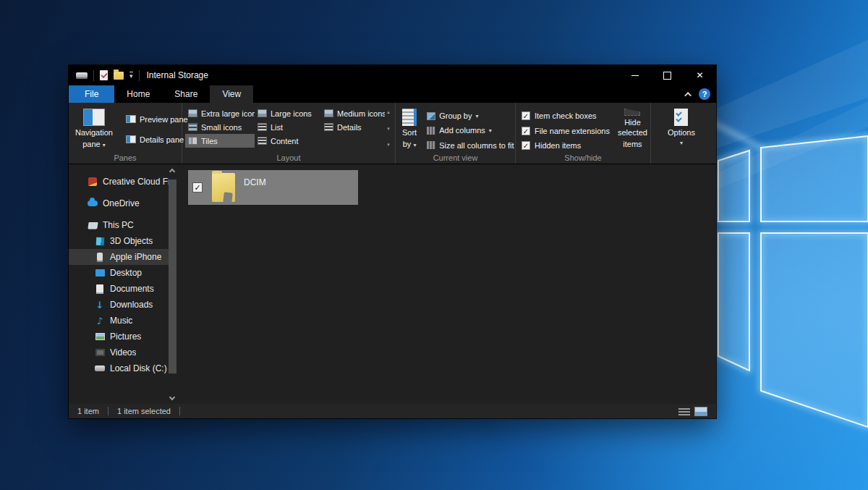 This screenshot has height=490, width=868. What do you see at coordinates (132, 75) in the screenshot?
I see `customize-toolbar-icon: ▾` at bounding box center [132, 75].